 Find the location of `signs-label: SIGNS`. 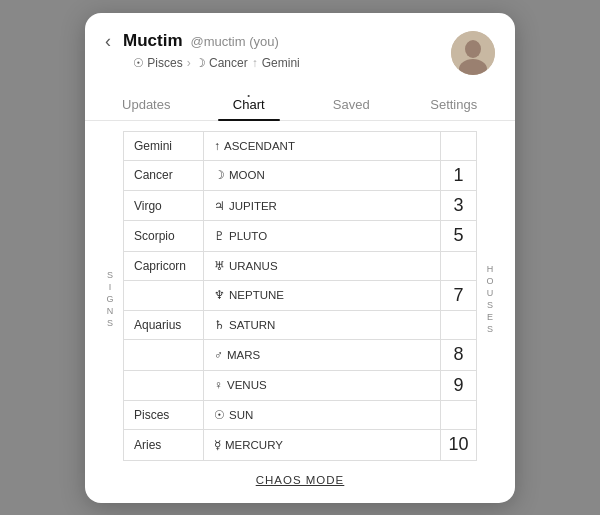

signs-label: SIGNS is located at coordinates (110, 300).